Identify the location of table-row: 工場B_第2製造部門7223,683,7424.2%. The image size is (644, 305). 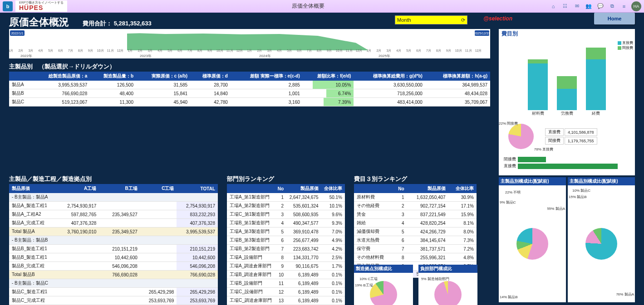
(286, 249).